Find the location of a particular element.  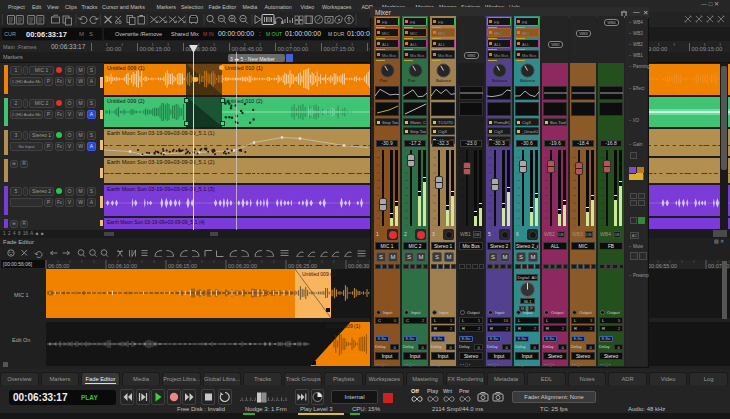

svg-text: 00:06:25:00 is located at coordinates (302, 266).